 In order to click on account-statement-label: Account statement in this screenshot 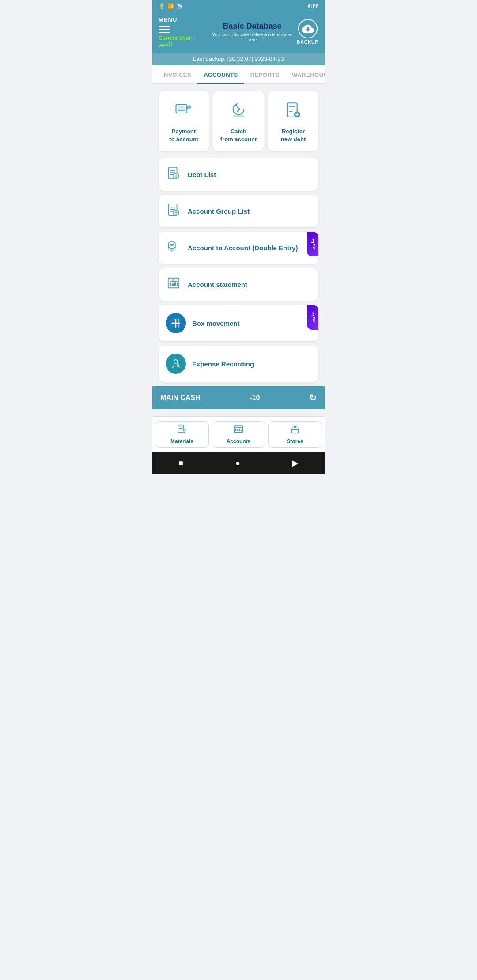, I will do `click(217, 284)`.